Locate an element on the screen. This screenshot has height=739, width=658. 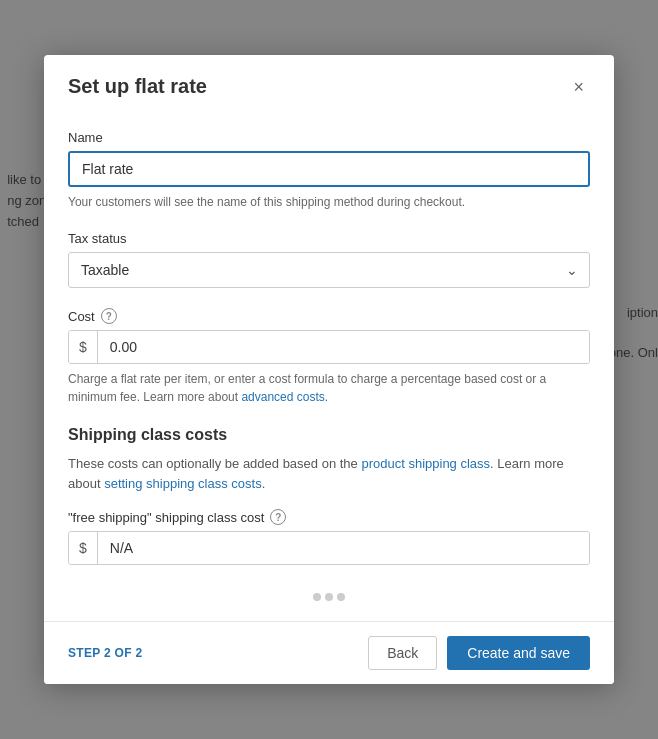
cost-input-wrapper: $ is located at coordinates (329, 347).